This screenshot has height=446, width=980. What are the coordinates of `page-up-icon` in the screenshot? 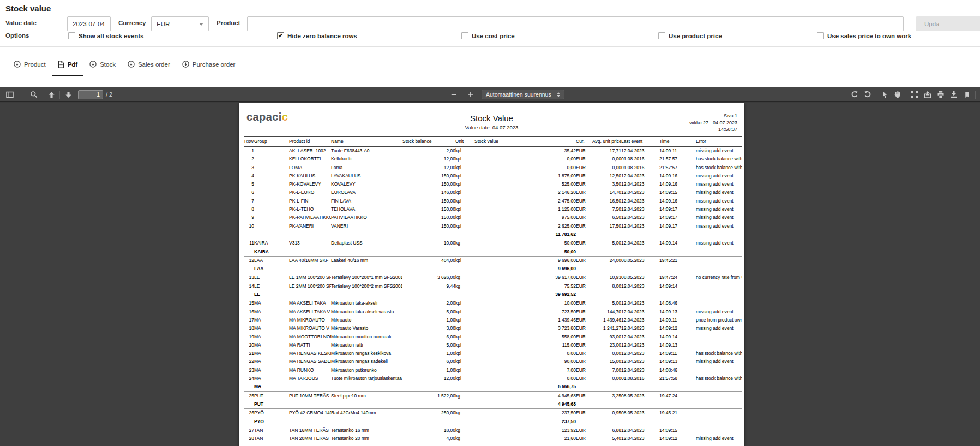 It's located at (51, 95).